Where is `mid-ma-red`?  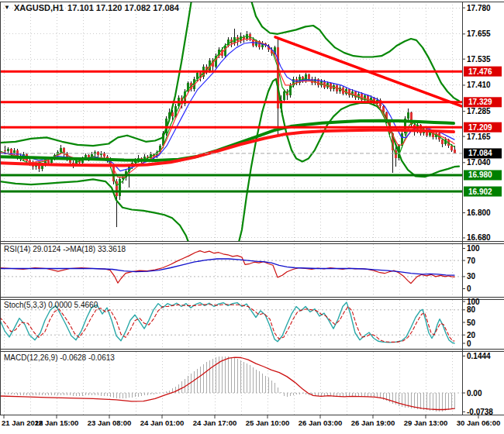
mid-ma-red is located at coordinates (226, 148).